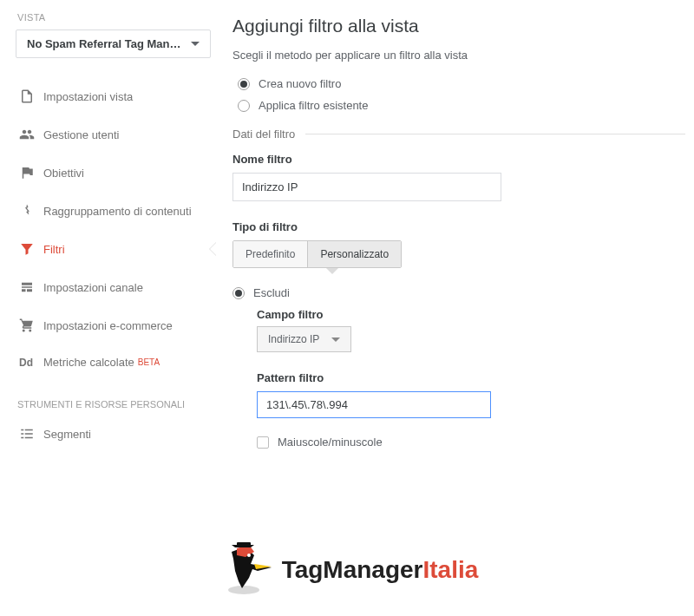  I want to click on cart-icon, so click(31, 325).